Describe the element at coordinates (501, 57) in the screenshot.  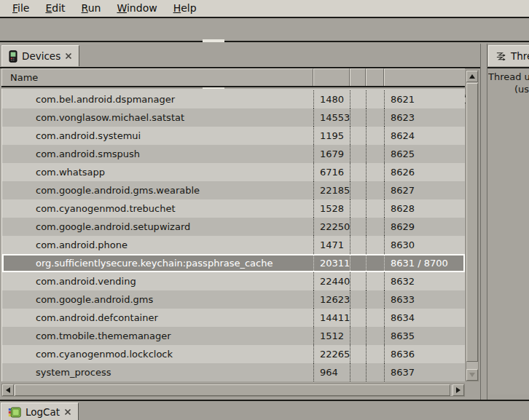
I see `threads-icon` at that location.